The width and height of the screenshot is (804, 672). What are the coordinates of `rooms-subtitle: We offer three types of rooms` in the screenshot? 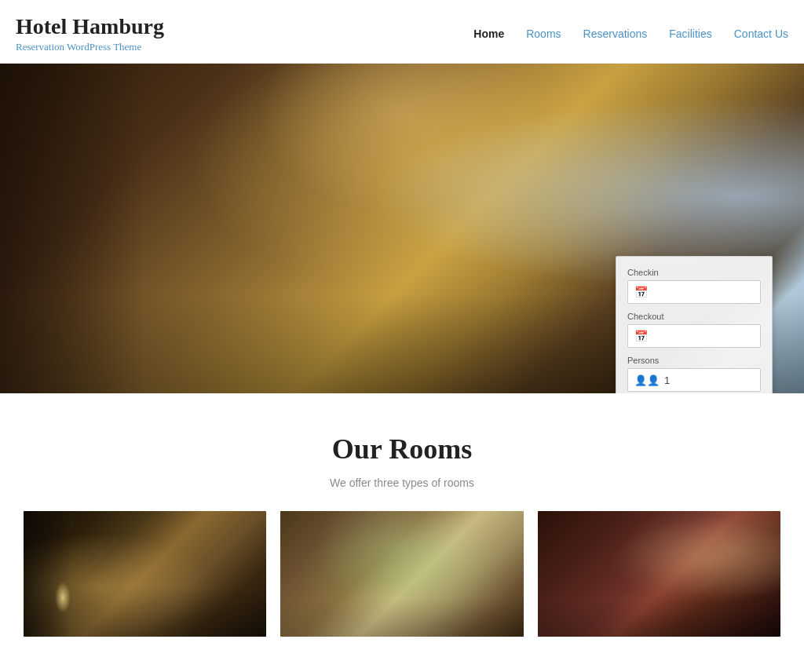 It's located at (402, 483).